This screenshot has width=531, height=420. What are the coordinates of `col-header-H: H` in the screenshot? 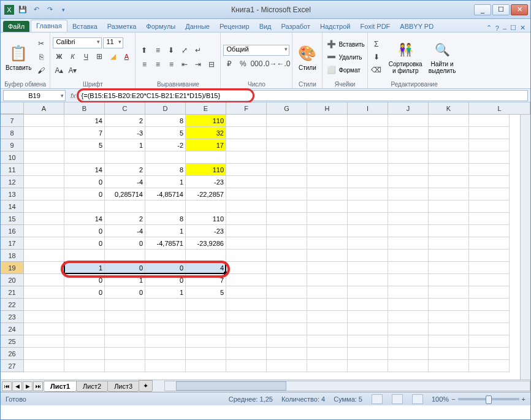 It's located at (327, 108).